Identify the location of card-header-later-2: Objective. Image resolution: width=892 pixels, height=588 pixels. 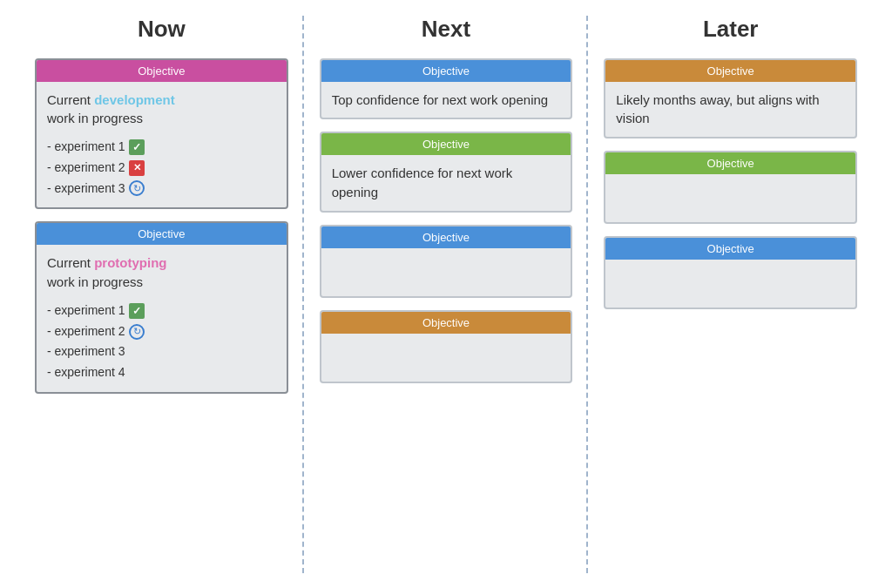
(730, 164).